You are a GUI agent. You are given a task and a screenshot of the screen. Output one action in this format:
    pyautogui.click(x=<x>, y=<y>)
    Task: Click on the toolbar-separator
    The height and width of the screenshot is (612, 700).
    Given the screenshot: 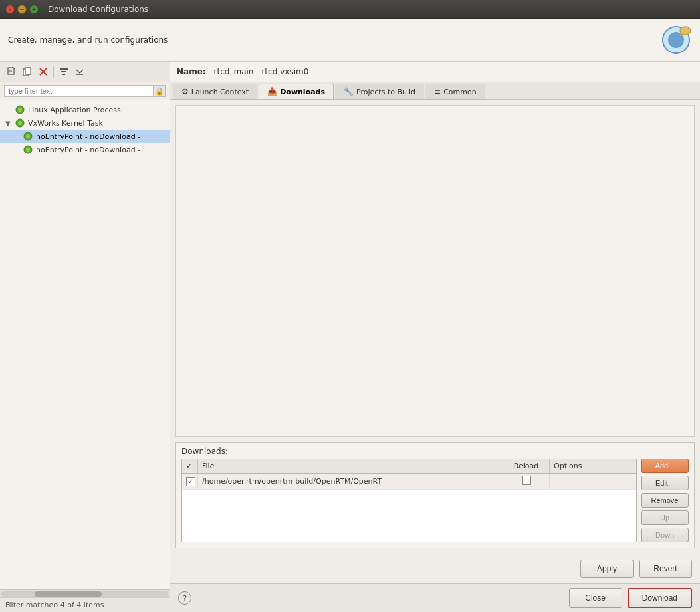 What is the action you would take?
    pyautogui.click(x=53, y=72)
    